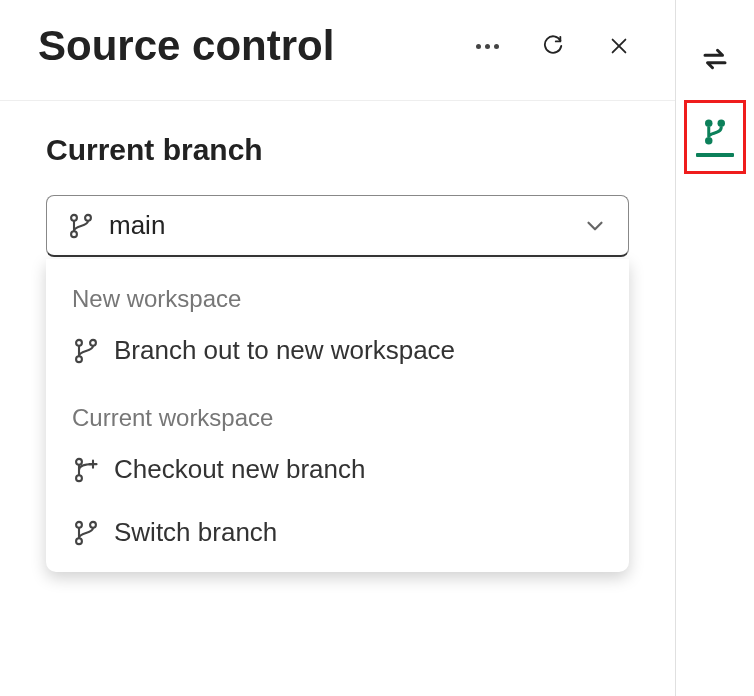 The image size is (754, 696). What do you see at coordinates (553, 46) in the screenshot?
I see `header-actions` at bounding box center [553, 46].